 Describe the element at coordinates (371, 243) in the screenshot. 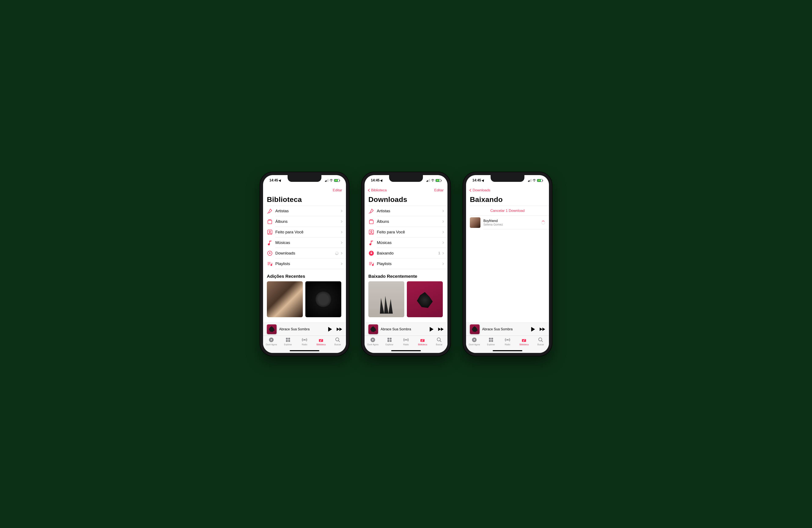

I see `music-note-icon` at that location.